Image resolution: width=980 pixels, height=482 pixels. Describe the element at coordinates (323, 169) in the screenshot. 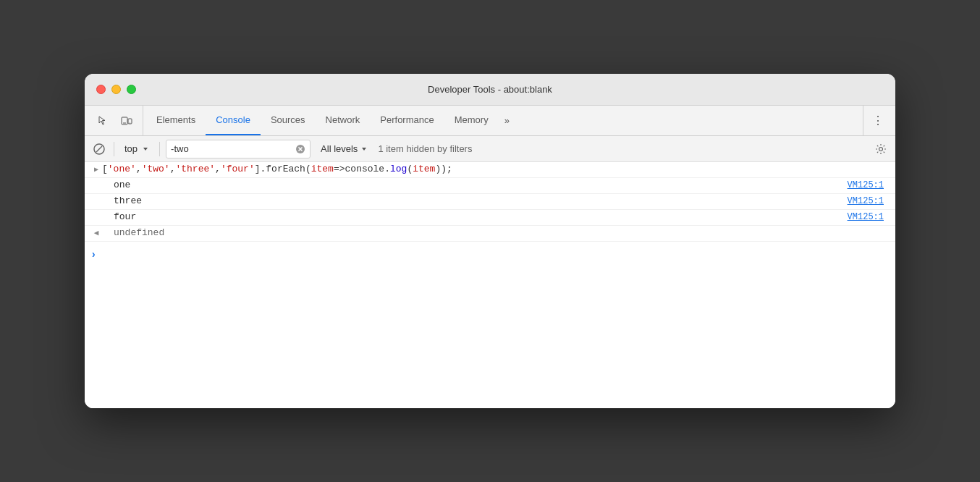

I see `code-param: item` at that location.